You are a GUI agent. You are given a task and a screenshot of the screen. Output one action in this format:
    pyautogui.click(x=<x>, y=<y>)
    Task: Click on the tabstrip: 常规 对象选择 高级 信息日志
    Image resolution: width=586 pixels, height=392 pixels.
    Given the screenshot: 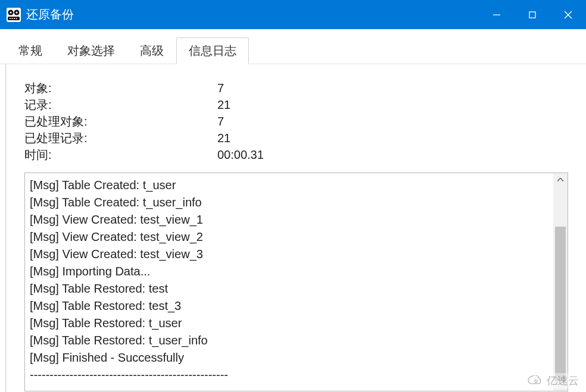 What is the action you would take?
    pyautogui.click(x=296, y=51)
    